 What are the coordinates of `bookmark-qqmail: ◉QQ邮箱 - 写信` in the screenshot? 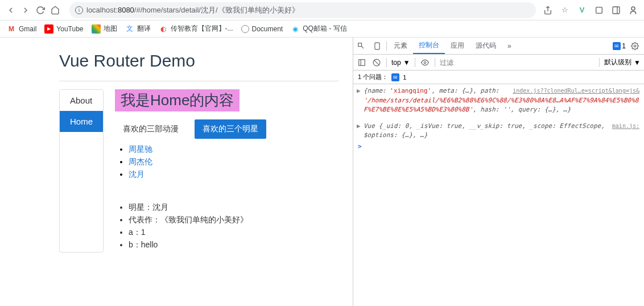 It's located at (319, 28).